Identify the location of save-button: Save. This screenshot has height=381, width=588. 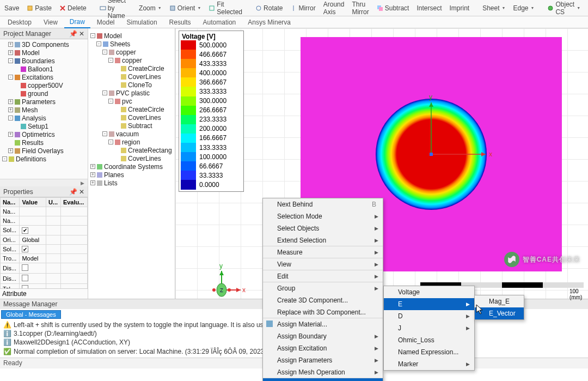
(12, 8).